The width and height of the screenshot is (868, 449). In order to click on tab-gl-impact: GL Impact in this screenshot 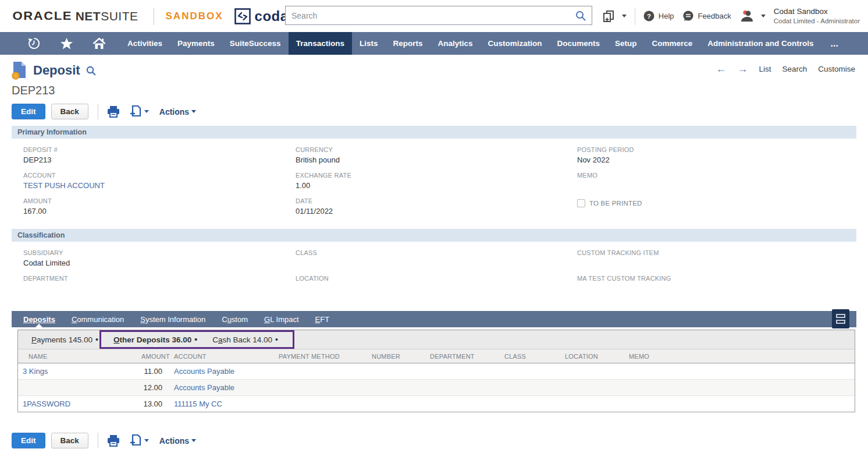, I will do `click(282, 319)`.